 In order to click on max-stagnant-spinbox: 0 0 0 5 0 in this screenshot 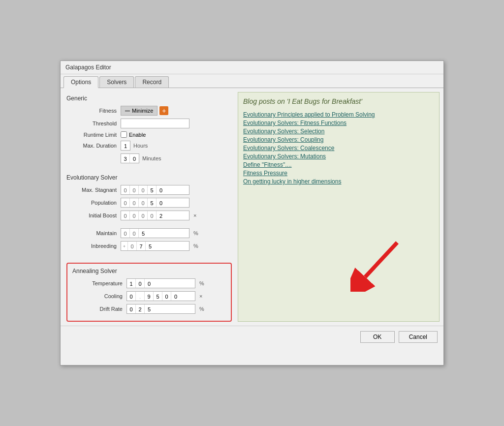, I will do `click(155, 190)`.